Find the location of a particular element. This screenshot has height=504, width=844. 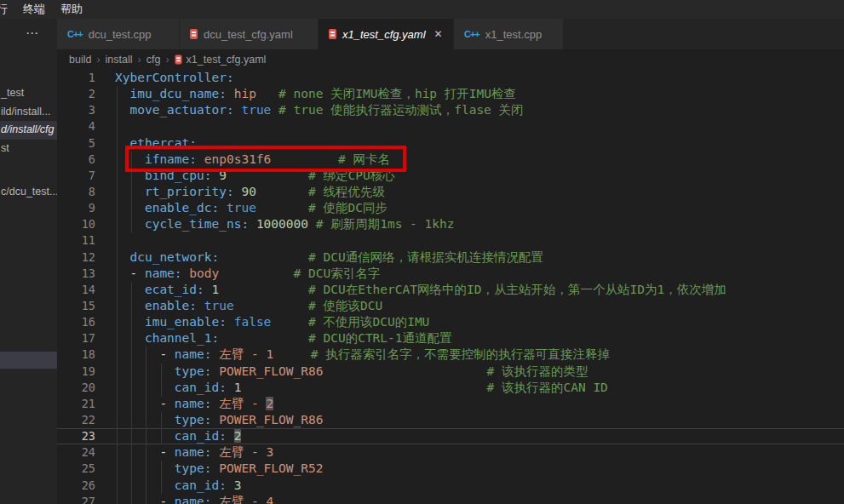

menu-item-terminal: 终端 is located at coordinates (34, 9).